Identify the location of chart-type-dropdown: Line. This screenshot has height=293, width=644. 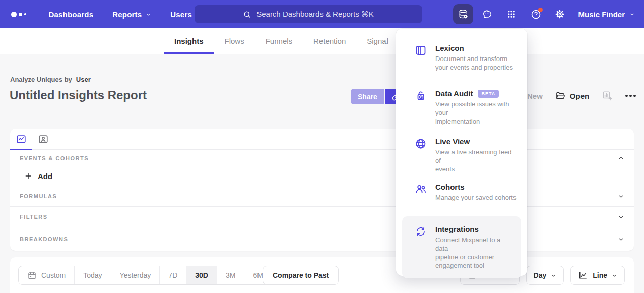
(598, 275).